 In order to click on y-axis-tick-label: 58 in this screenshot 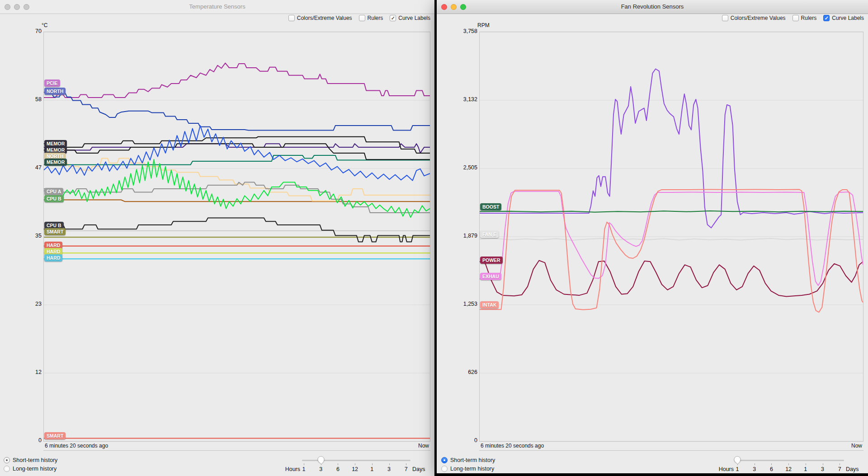, I will do `click(21, 99)`.